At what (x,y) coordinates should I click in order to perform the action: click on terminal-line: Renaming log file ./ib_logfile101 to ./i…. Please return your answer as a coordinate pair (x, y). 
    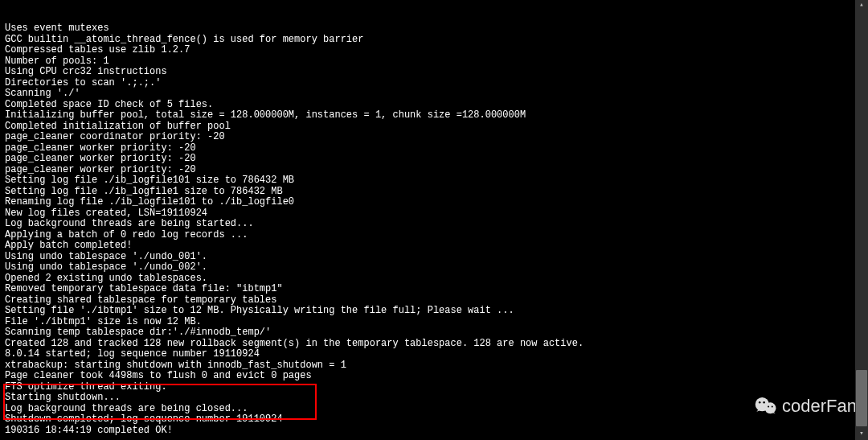
    Looking at the image, I should click on (434, 203).